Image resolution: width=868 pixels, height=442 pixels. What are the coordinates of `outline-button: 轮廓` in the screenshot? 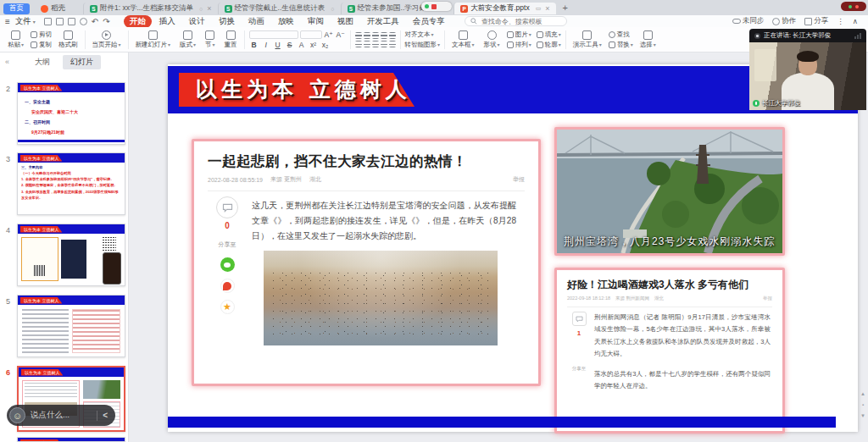 It's located at (549, 45).